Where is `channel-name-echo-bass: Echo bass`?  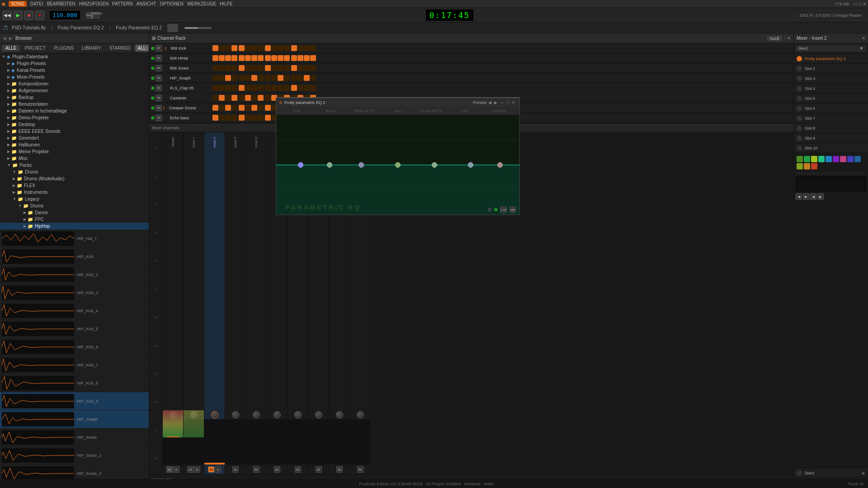 channel-name-echo-bass: Echo bass is located at coordinates (190, 118).